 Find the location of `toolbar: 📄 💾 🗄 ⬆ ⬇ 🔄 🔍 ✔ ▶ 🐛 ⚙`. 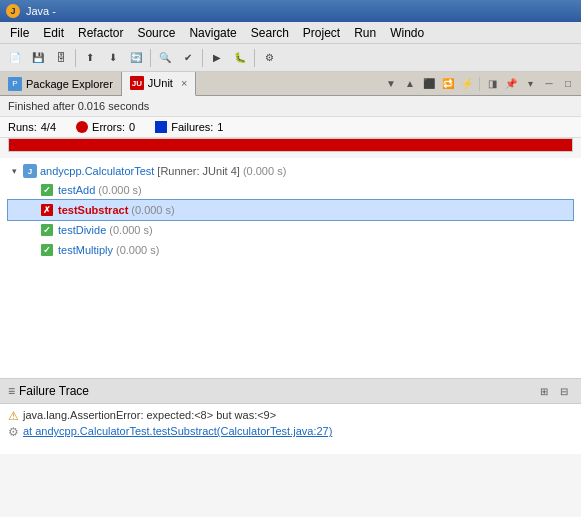

toolbar: 📄 💾 🗄 ⬆ ⬇ 🔄 🔍 ✔ ▶ 🐛 ⚙ is located at coordinates (290, 58).